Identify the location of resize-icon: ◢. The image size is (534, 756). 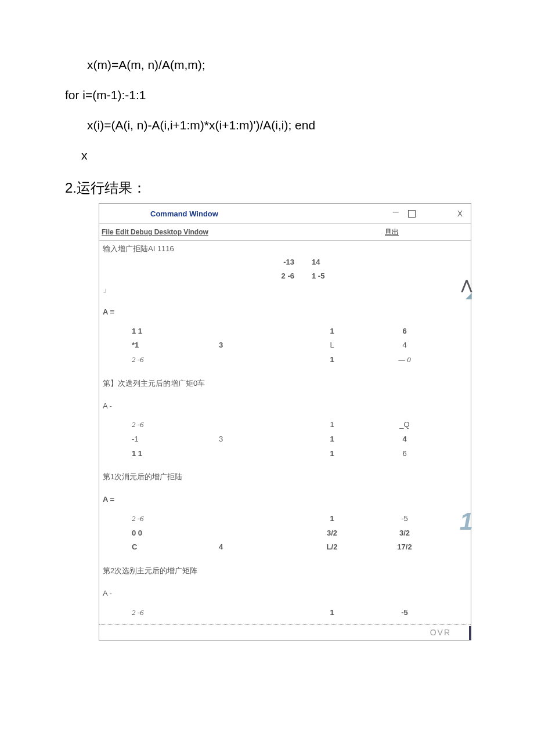
(469, 295).